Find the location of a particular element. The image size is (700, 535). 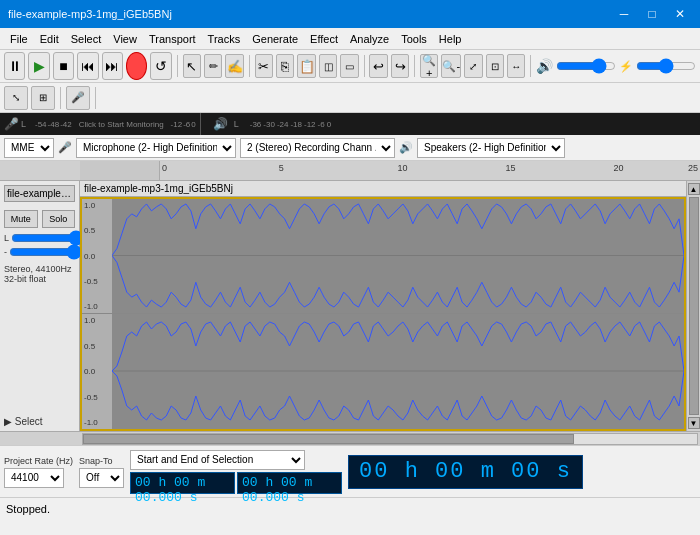

pause-button: ⏸ is located at coordinates (14, 66).